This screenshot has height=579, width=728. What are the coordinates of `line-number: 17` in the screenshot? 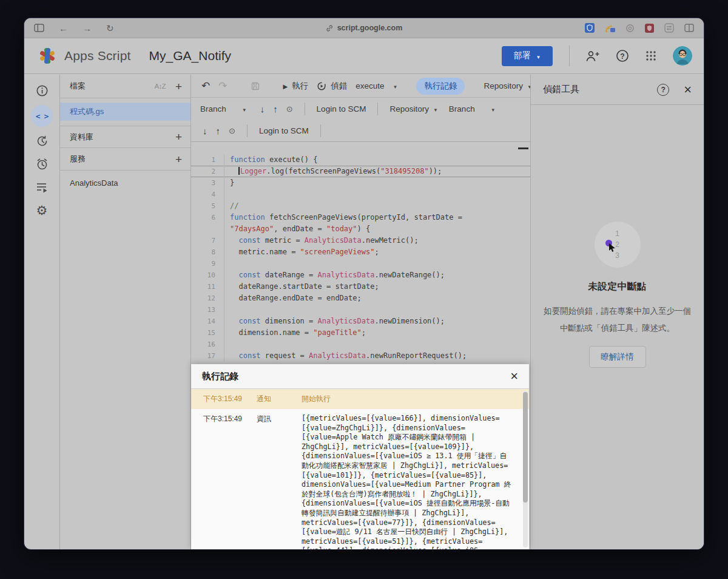 It's located at (207, 356).